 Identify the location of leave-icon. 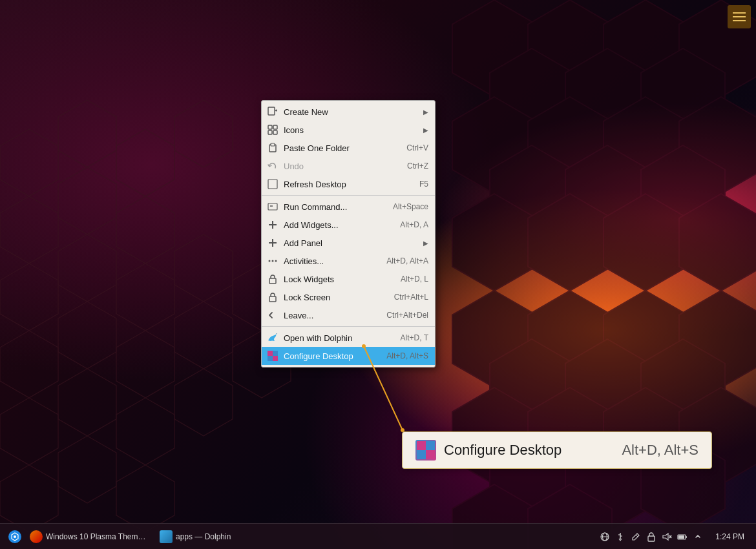
(273, 315).